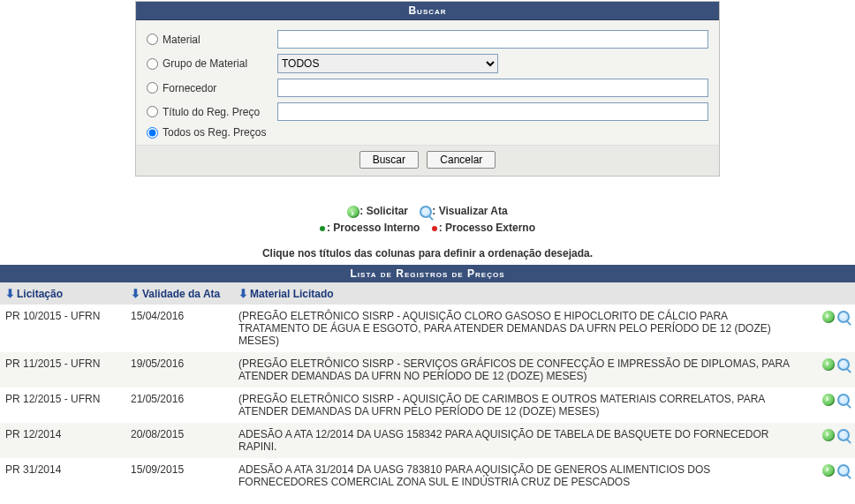  Describe the element at coordinates (519, 405) in the screenshot. I see `cell-material: (PREGÃO ELETRÔNICO SISRP - AQUISIÇÃO DE …` at that location.